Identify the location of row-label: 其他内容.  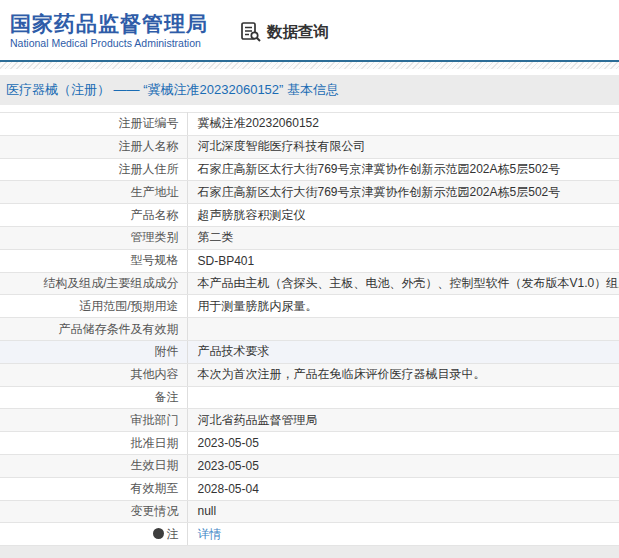
(94, 374).